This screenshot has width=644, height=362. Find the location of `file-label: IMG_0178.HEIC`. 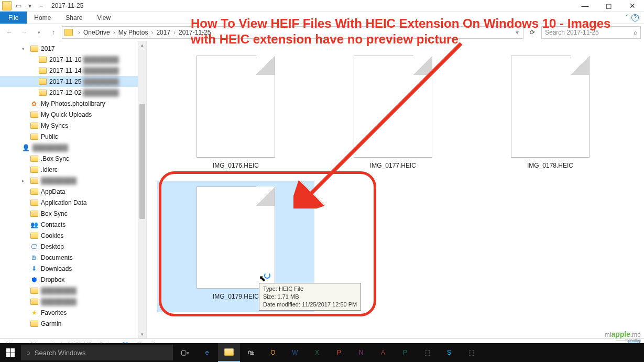

file-label: IMG_0178.HEIC is located at coordinates (550, 166).